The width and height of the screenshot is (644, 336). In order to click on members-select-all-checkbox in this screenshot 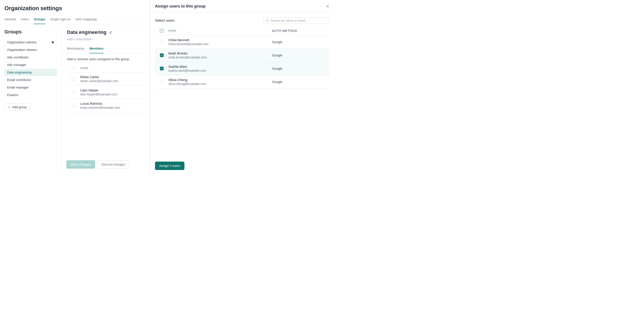, I will do `click(74, 68)`.